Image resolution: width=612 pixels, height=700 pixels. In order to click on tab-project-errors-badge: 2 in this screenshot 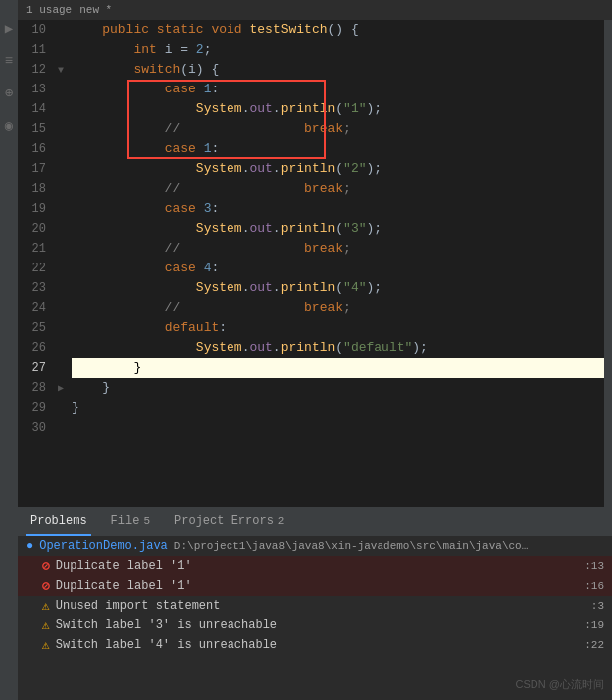, I will do `click(282, 521)`.